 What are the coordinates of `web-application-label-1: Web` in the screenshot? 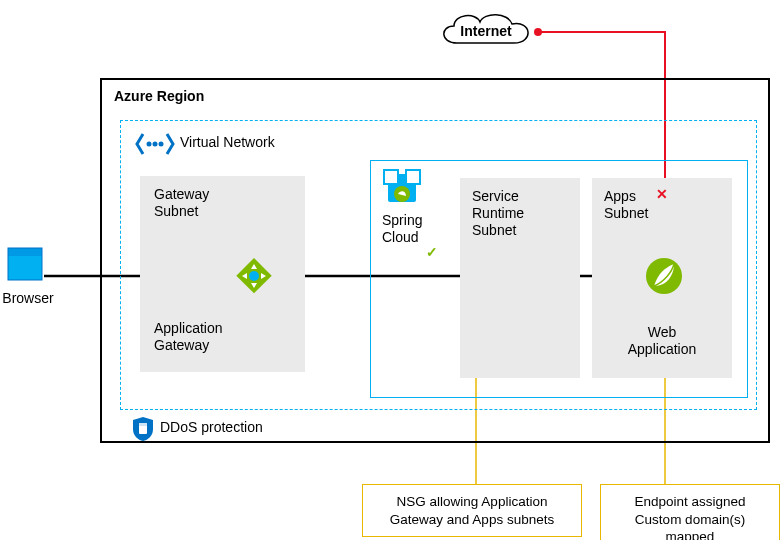 It's located at (662, 332).